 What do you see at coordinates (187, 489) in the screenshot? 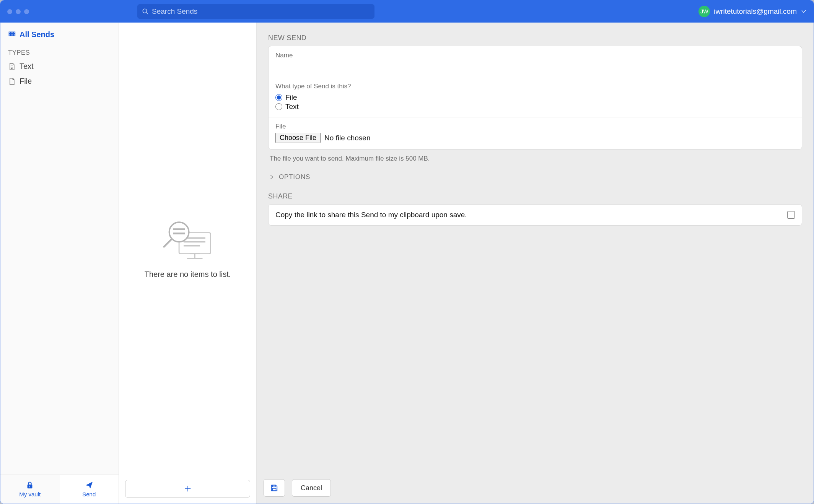
I see `add-send-button` at bounding box center [187, 489].